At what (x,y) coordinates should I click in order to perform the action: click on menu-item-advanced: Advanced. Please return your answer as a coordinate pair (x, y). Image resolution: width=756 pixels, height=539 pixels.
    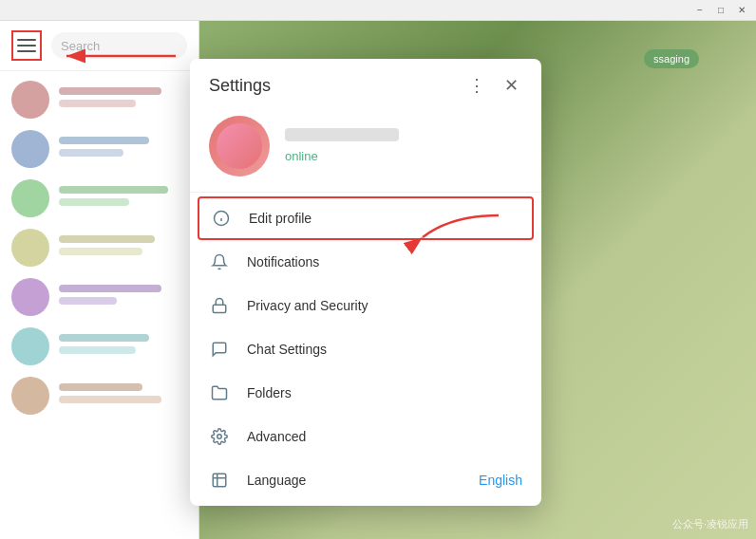
    Looking at the image, I should click on (366, 437).